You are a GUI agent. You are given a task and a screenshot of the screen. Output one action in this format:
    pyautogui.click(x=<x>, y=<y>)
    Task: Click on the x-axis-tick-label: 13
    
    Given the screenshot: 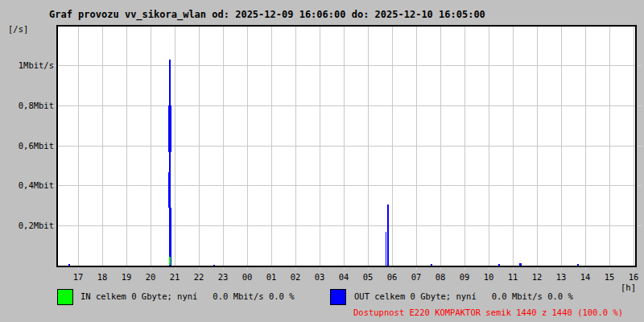 What is the action you would take?
    pyautogui.click(x=561, y=277)
    